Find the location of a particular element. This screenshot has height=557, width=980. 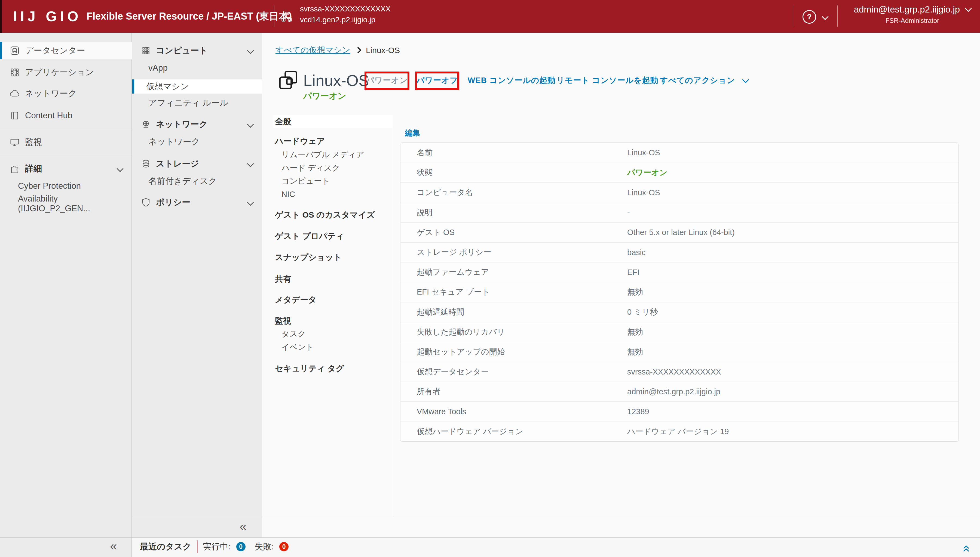

sidebar2-item-named-disks: 名前付きディスク is located at coordinates (197, 181).